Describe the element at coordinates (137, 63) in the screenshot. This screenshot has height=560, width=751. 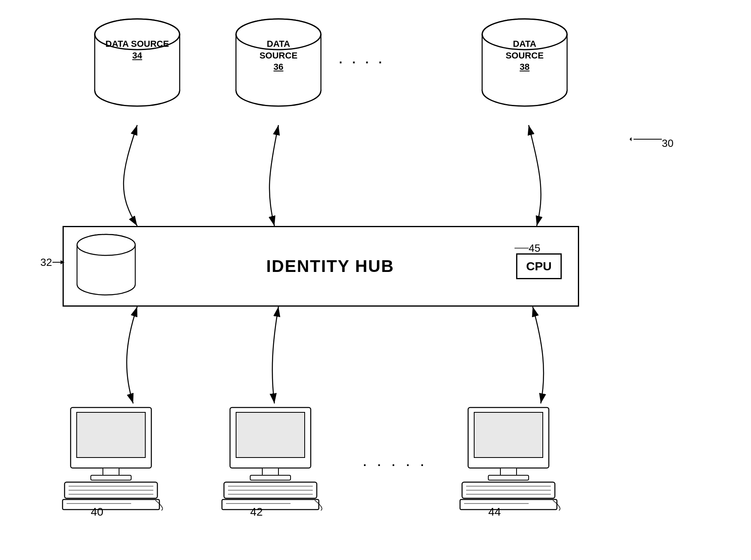
I see `cylinder-34-svg` at that location.